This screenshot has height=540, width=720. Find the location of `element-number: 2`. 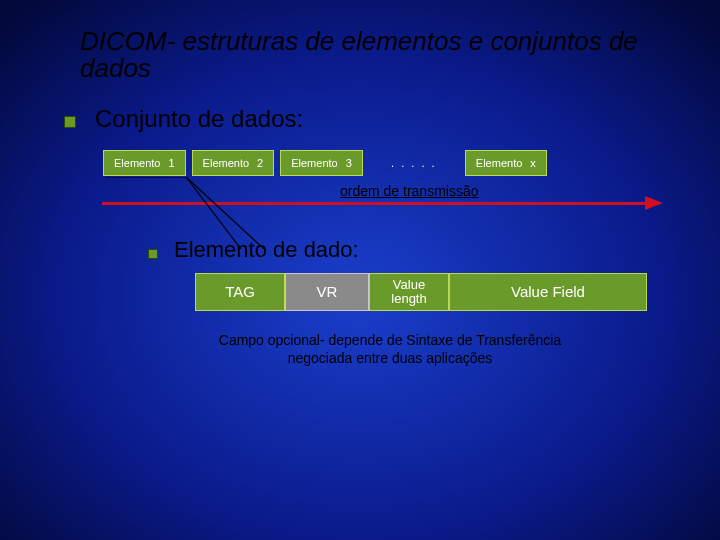

element-number: 2 is located at coordinates (260, 163).